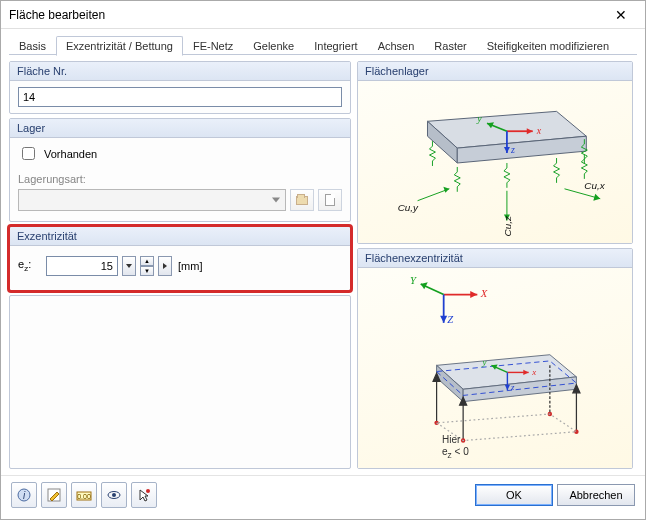 The height and width of the screenshot is (520, 646). Describe the element at coordinates (484, 294) in the screenshot. I see `svg-text: X` at that location.